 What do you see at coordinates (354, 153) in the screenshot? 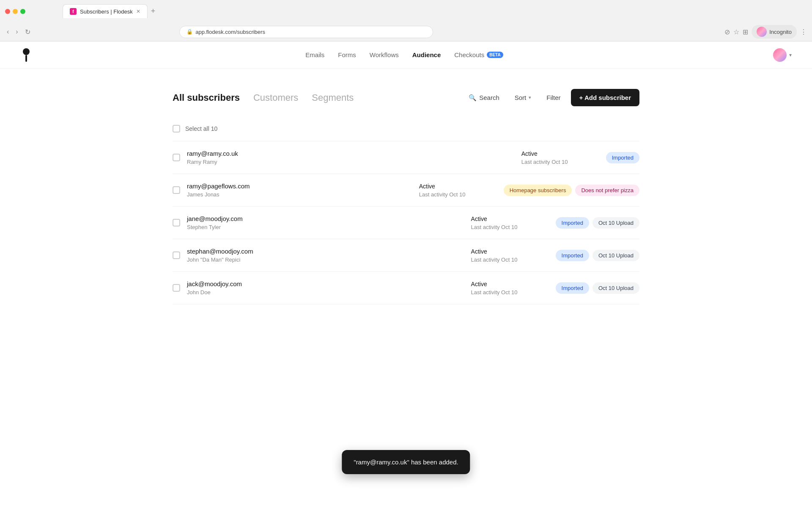
I see `subscriber-email-0: ramy@ramy.co.uk` at bounding box center [354, 153].